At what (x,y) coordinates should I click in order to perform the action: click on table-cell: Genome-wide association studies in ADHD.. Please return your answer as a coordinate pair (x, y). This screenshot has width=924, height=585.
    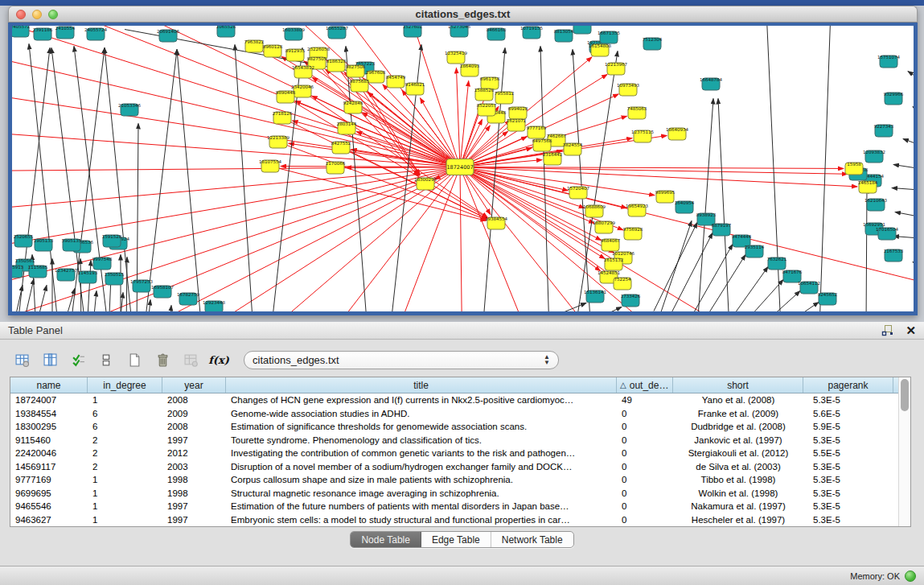
    Looking at the image, I should click on (421, 414).